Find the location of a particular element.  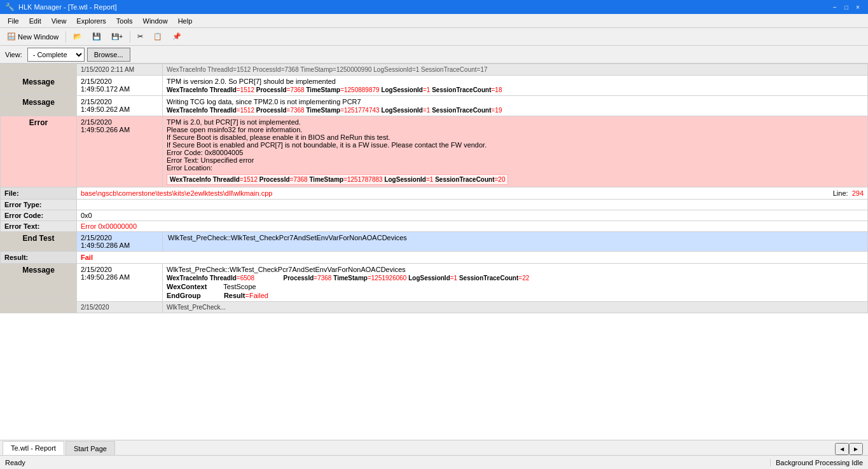

file-content-cell: base\ngscb\cornerstone\tests\kits\e2ewlk… is located at coordinates (472, 193).